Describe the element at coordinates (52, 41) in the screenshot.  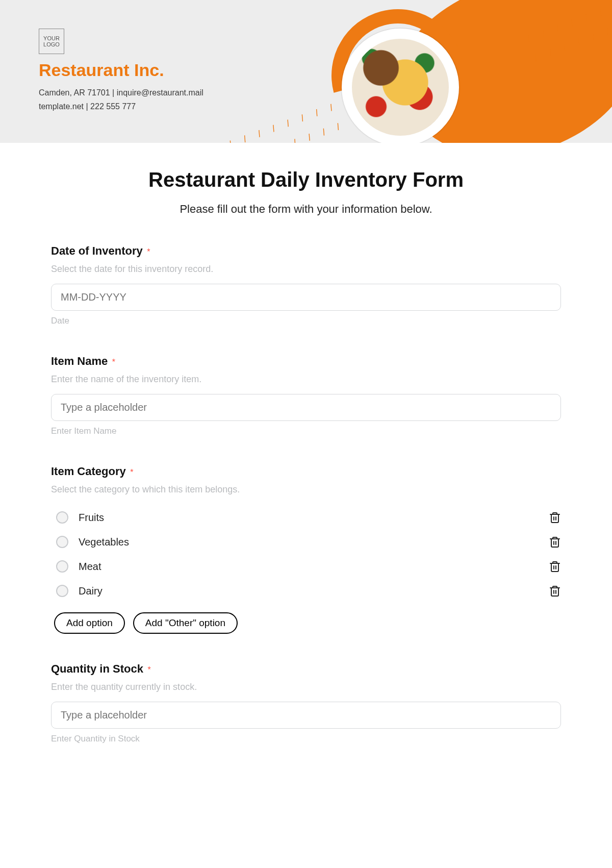
I see `logo-text: YOUR LOGO` at that location.